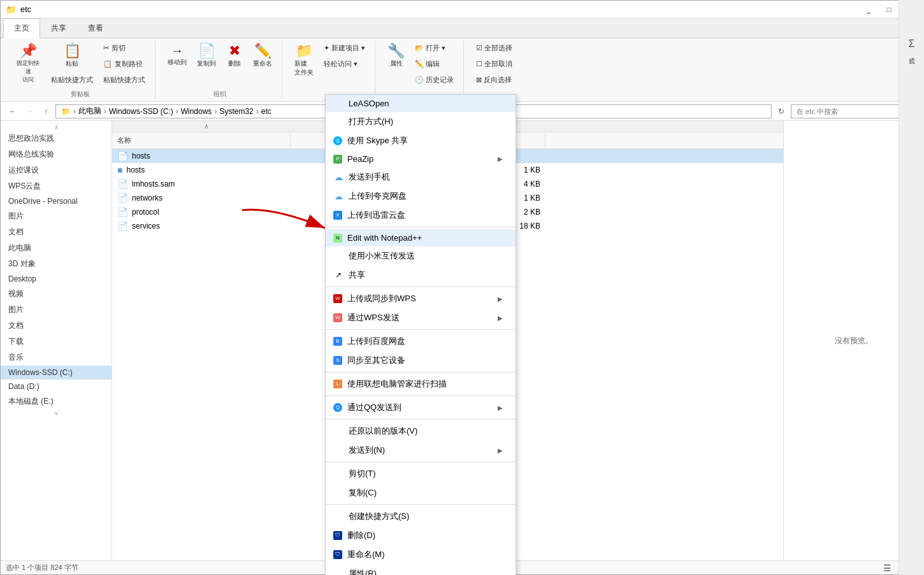  Describe the element at coordinates (421, 238) in the screenshot. I see `ctx-edit-notepad: N Edit with Notepad++` at that location.